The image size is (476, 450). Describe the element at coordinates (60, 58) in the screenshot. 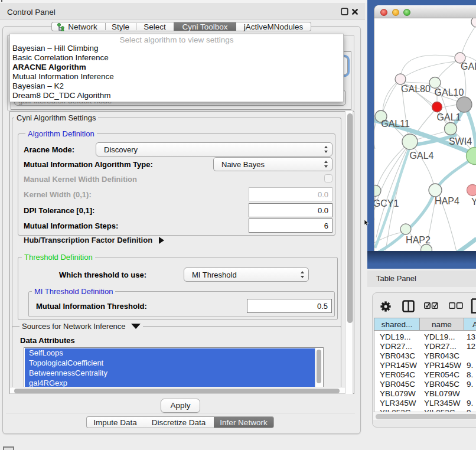

I see `dropdown-item: Basic Correlation Inference` at that location.